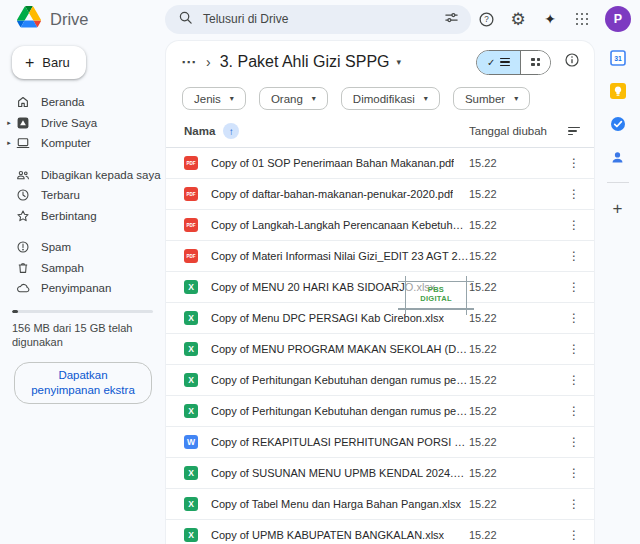 This screenshot has height=544, width=640. I want to click on gemini-icon: ✦, so click(550, 19).